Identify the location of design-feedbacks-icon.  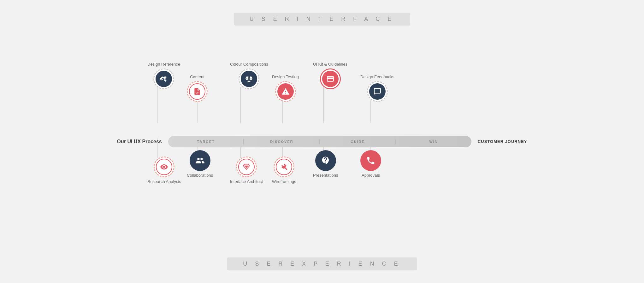
(377, 91).